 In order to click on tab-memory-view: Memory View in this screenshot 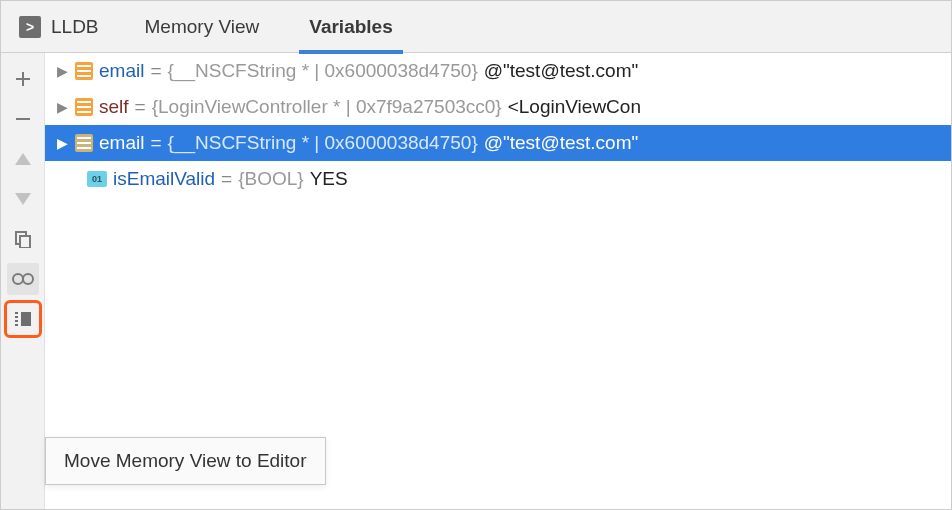, I will do `click(202, 27)`.